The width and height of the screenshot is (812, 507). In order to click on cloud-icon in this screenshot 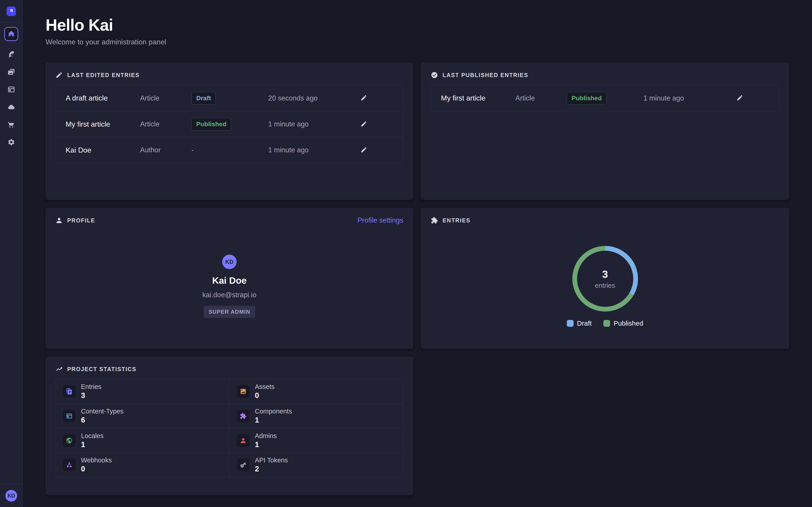, I will do `click(11, 107)`.